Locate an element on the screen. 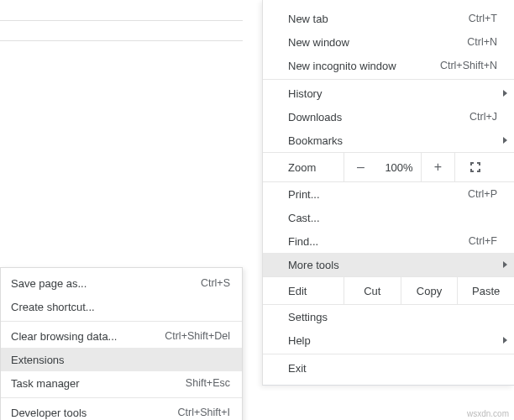 This screenshot has height=420, width=514. fullscreen-button is located at coordinates (475, 167).